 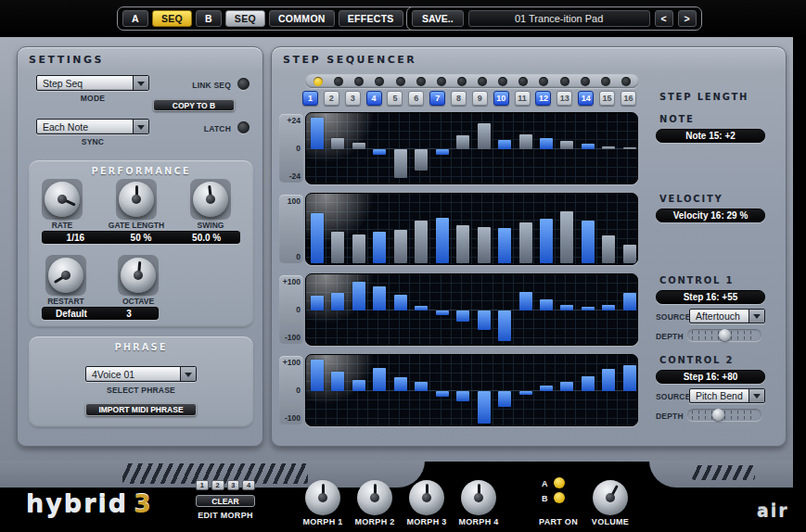 What do you see at coordinates (234, 486) in the screenshot?
I see `edit-morph-button-3: 3` at bounding box center [234, 486].